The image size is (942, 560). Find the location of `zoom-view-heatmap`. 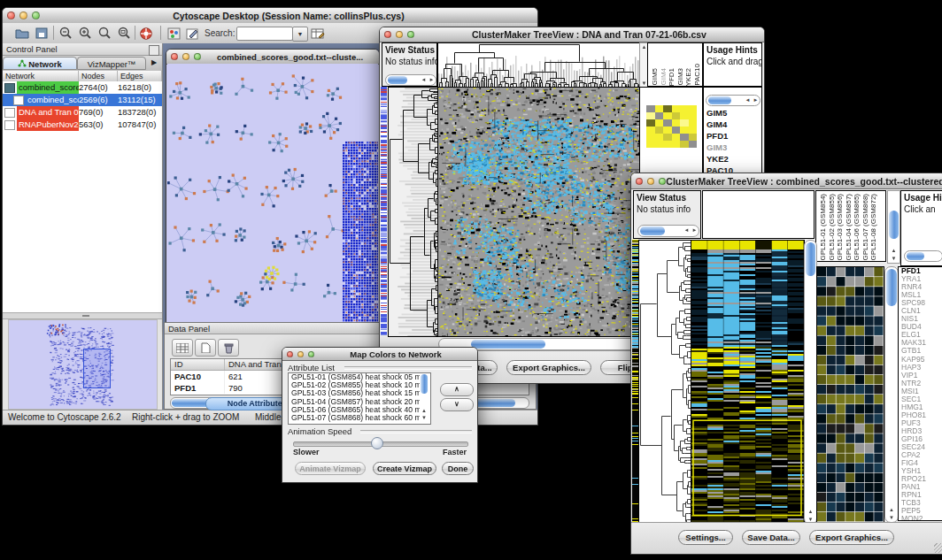

zoom-view-heatmap is located at coordinates (850, 395).